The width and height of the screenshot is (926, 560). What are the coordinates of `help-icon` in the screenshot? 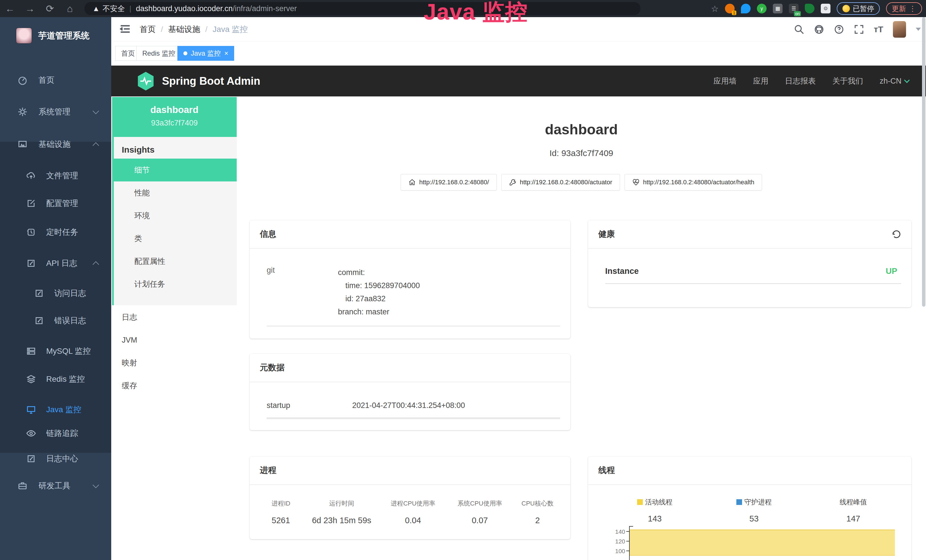 It's located at (839, 29).